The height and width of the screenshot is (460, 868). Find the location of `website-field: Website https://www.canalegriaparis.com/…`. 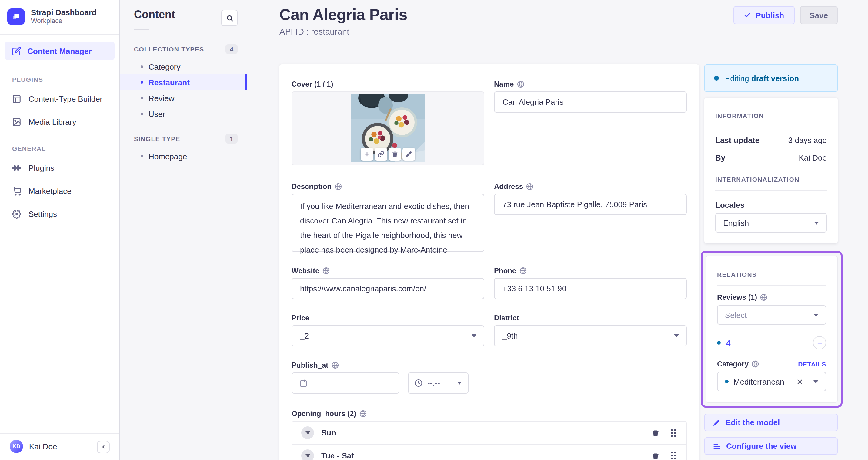

website-field: Website https://www.canalegriaparis.com/… is located at coordinates (388, 283).